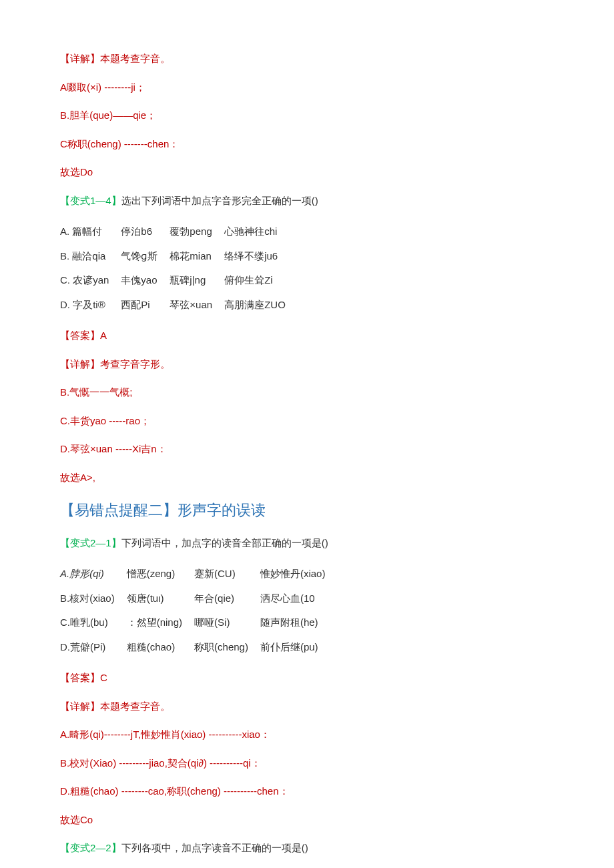 Image resolution: width=614 pixels, height=868 pixels. I want to click on table-row: B.核对(xiao) 领唐(tuι) 年合(qie) 洒尽心血(10, so click(199, 599).